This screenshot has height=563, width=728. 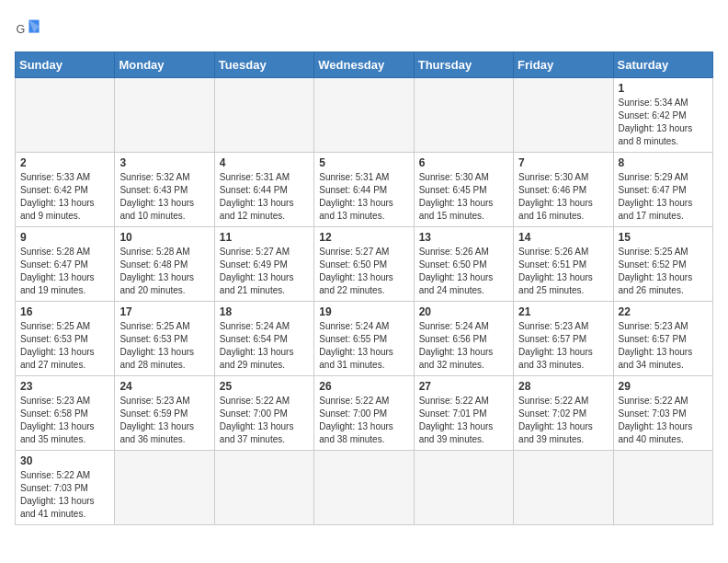 I want to click on calendar-week-row: 30Sunrise: 5:22 AM Sunset: 7:03 PM Dayli…, so click(x=364, y=488).